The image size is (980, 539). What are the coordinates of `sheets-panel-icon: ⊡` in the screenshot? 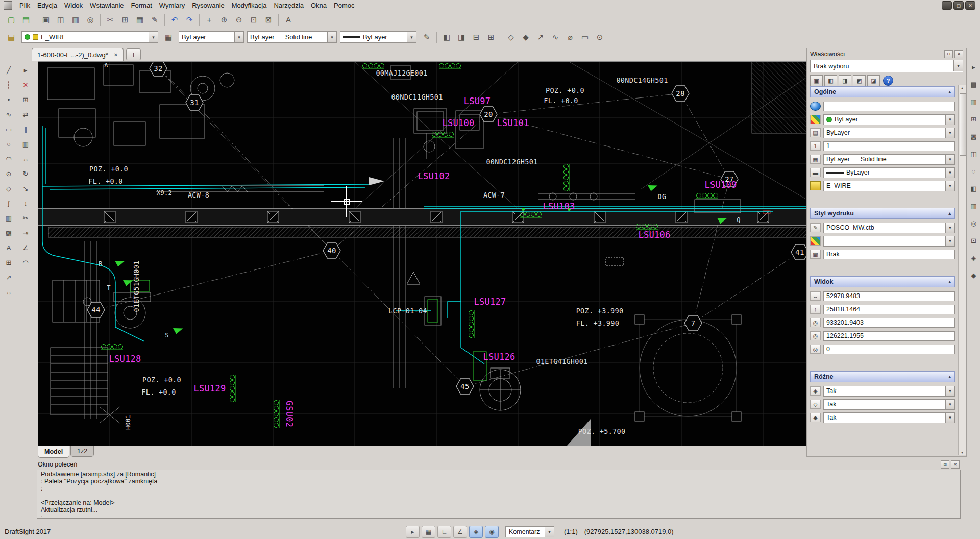 It's located at (973, 240).